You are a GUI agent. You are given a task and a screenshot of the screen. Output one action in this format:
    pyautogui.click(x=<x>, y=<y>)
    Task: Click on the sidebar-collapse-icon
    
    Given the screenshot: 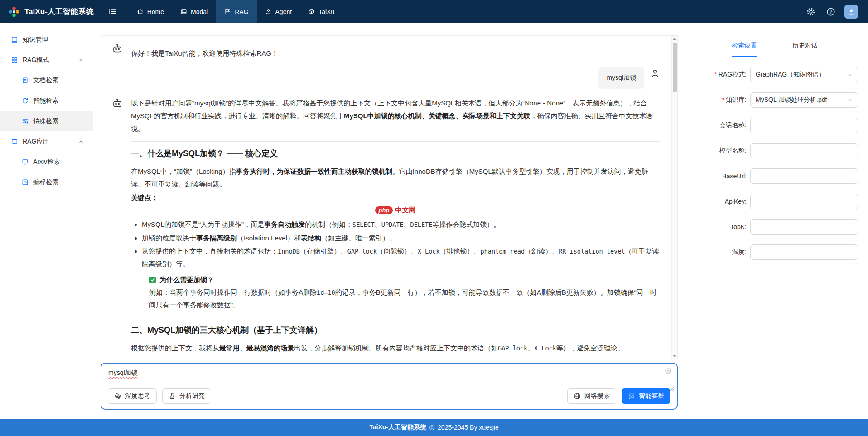 What is the action you would take?
    pyautogui.click(x=112, y=12)
    